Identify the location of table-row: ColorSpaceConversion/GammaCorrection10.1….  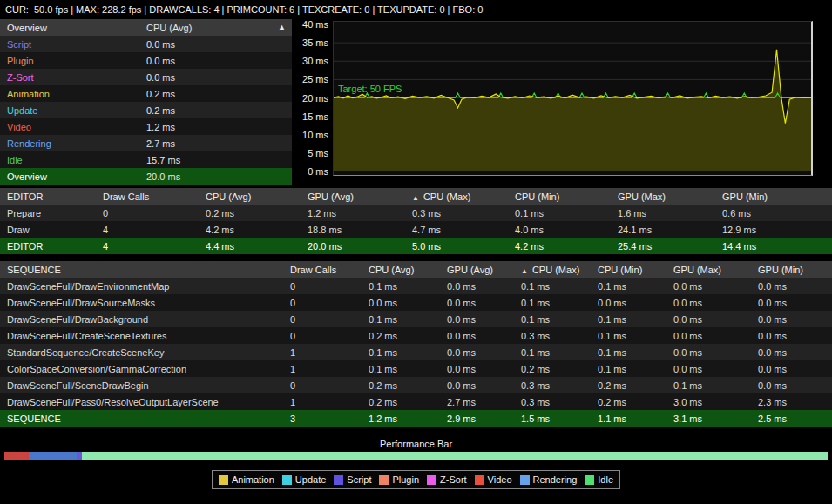
(416, 369).